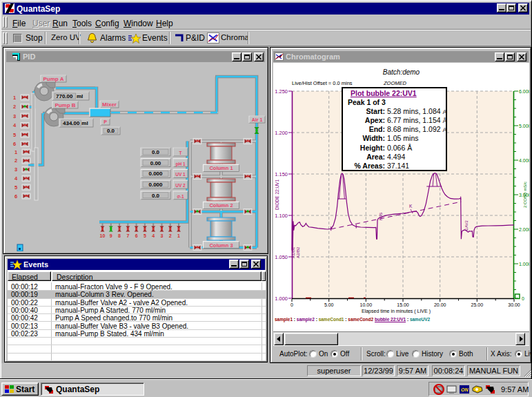 The width and height of the screenshot is (532, 397). I want to click on svg-text: EAV2, so click(466, 225).